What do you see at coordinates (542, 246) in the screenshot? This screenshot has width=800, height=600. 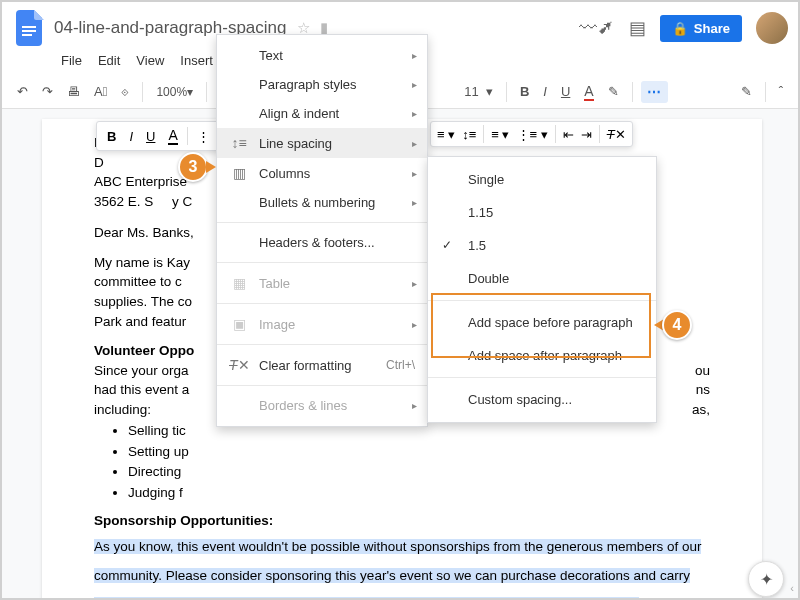 I see `spacing-15-item: ✓1.5` at bounding box center [542, 246].